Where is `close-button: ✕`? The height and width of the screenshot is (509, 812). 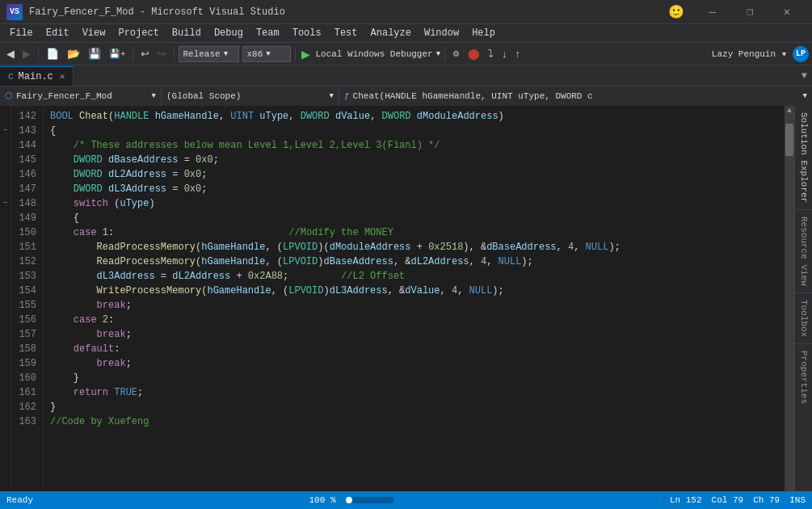
close-button: ✕ is located at coordinates (787, 12).